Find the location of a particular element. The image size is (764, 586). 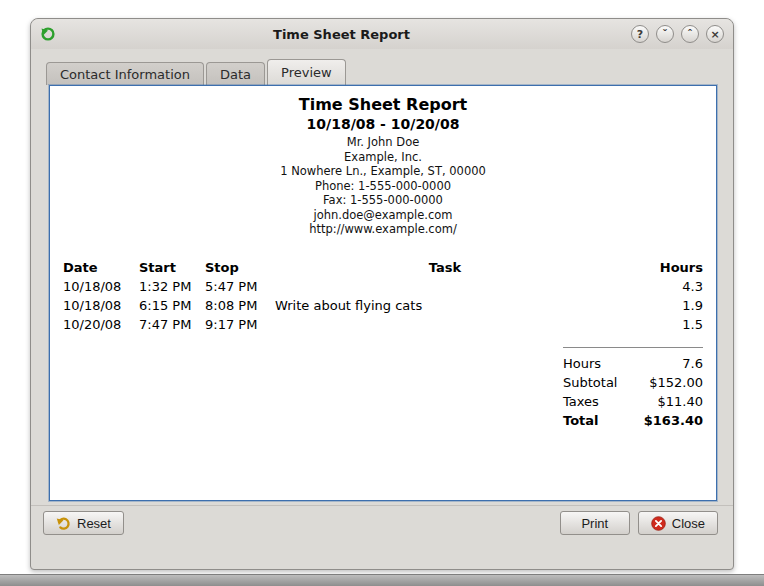

window-title: Time Sheet Report is located at coordinates (344, 34).